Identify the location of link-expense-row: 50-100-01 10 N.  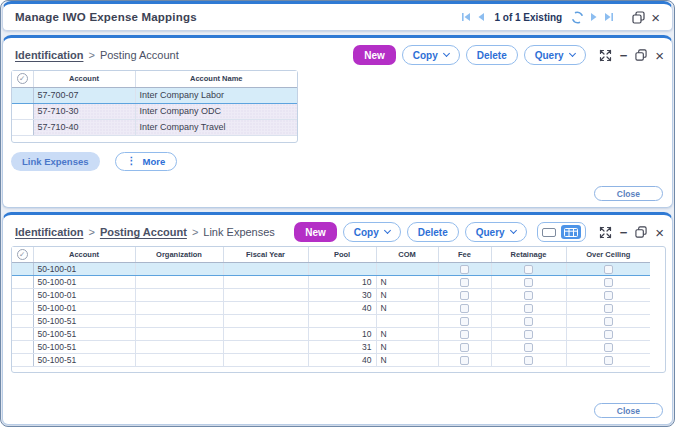
(331, 282).